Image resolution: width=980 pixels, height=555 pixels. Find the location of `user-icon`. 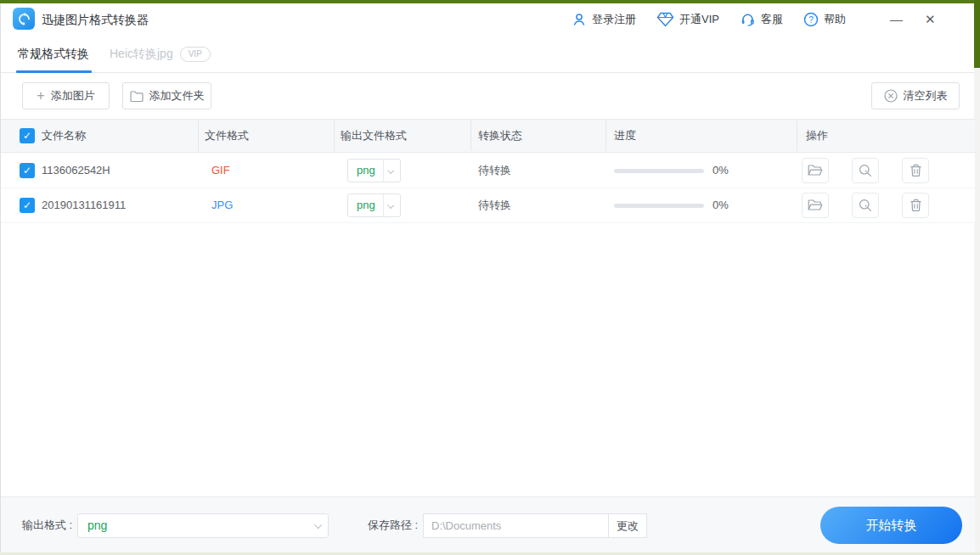

user-icon is located at coordinates (579, 20).